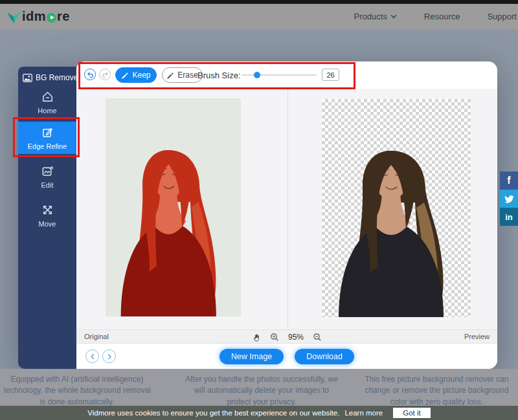  I want to click on nav-products: Products, so click(376, 17).